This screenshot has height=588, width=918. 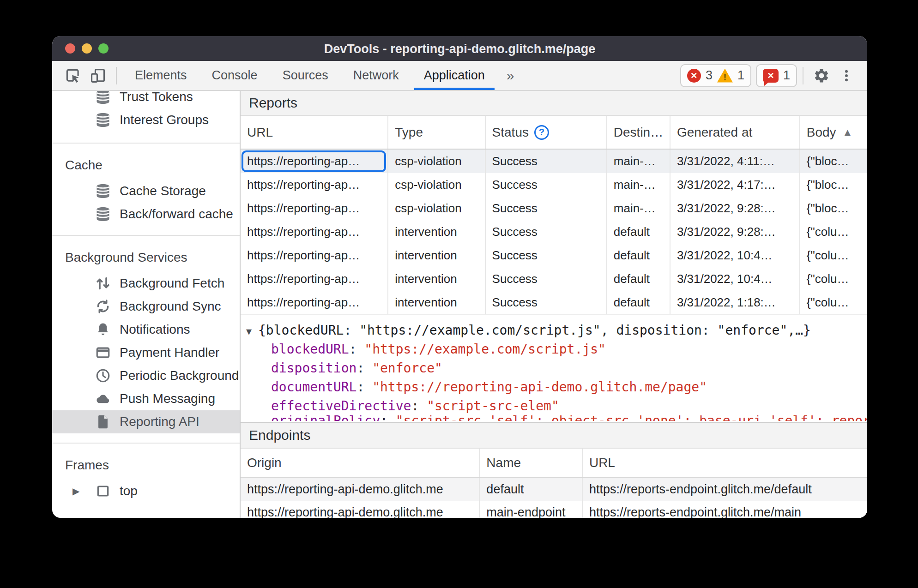 I want to click on more-tabs-button: », so click(x=511, y=76).